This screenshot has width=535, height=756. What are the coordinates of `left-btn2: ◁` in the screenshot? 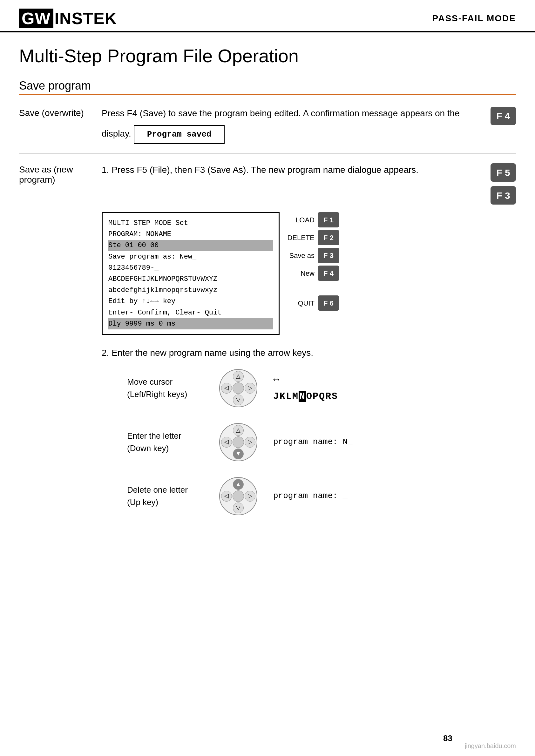 It's located at (227, 442).